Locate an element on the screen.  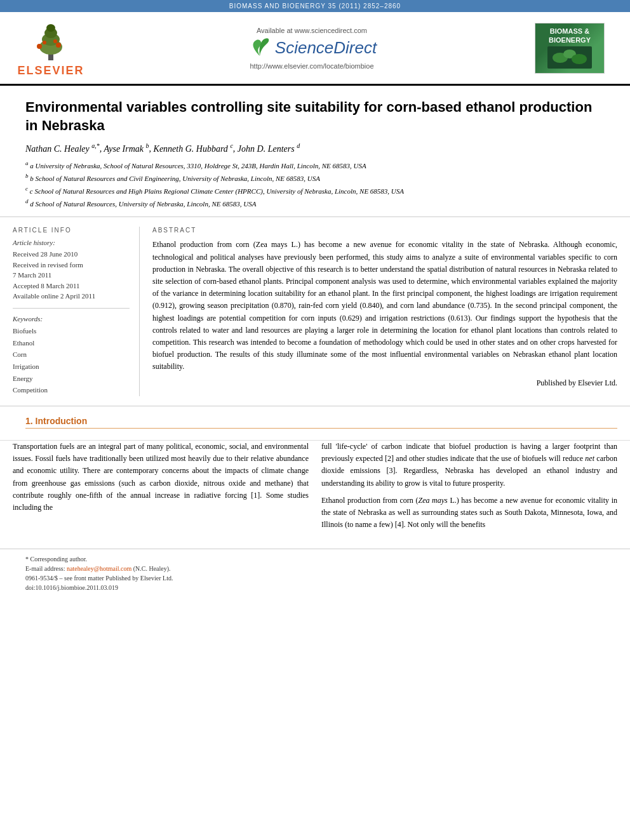
accepted-date: Accepted 8 March 2011 is located at coordinates (71, 286).